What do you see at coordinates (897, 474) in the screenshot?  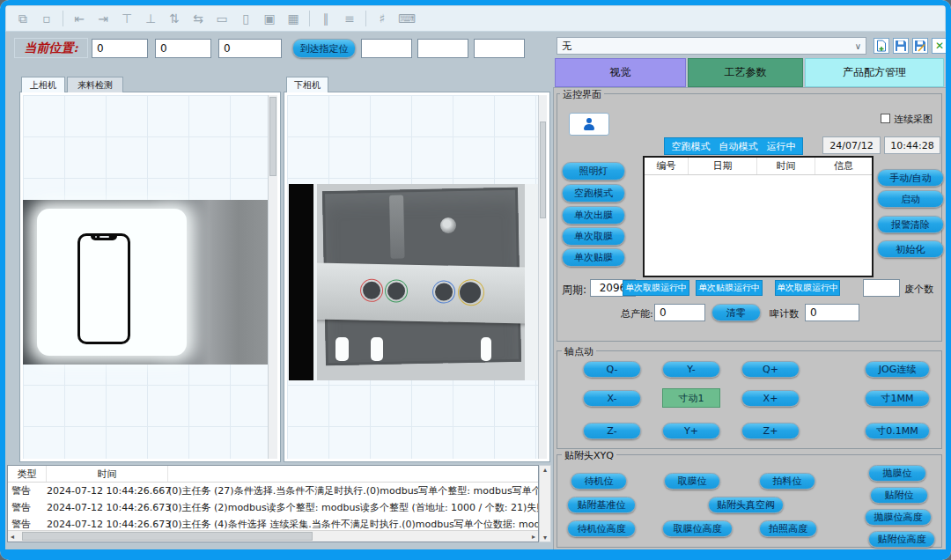 I see `discard-film-position-button: 抛膜位` at bounding box center [897, 474].